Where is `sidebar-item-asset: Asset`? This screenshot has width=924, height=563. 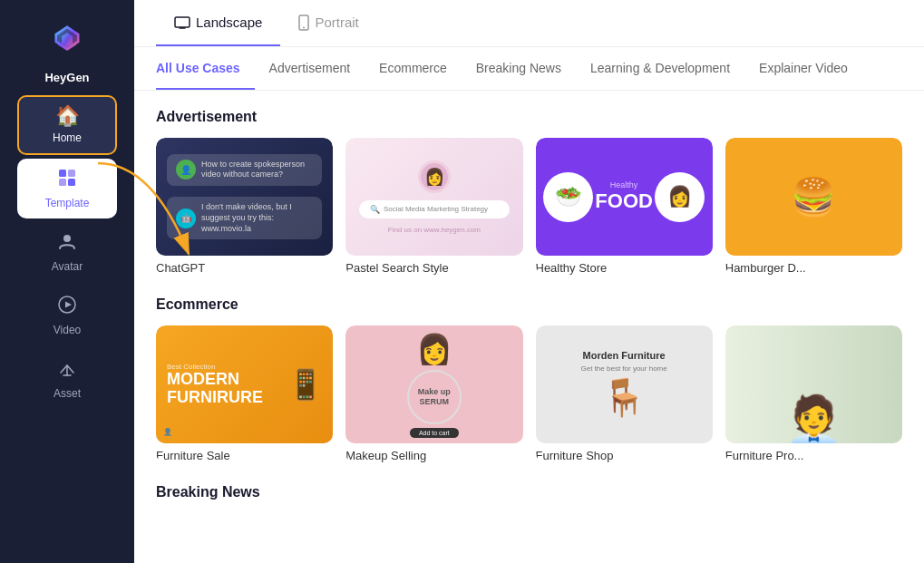
sidebar-item-asset: Asset is located at coordinates (67, 379).